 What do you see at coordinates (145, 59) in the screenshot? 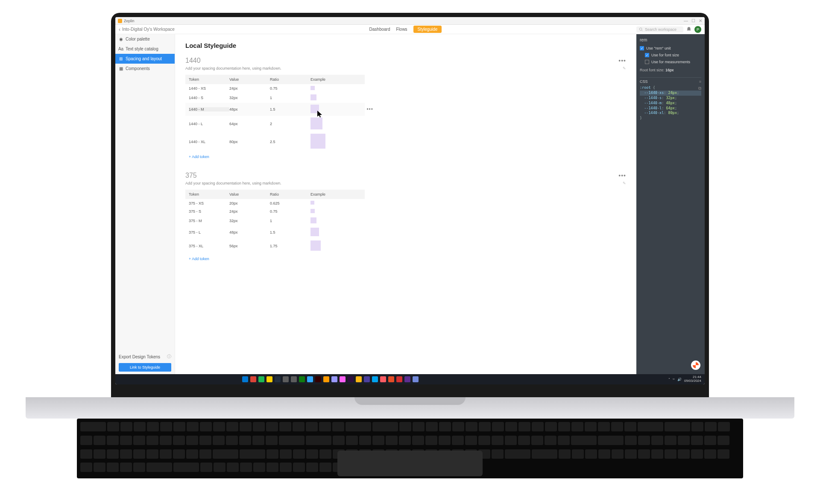
I see `sidebar-item-spacing: ⊞Spacing and layout` at bounding box center [145, 59].